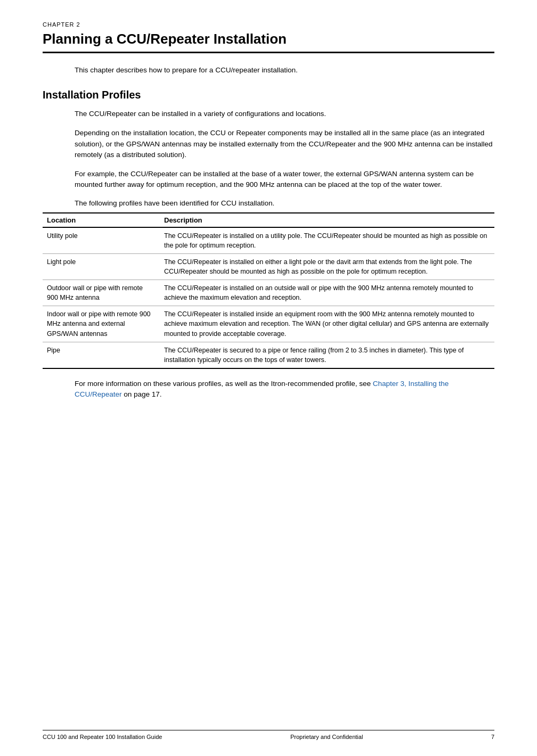 The width and height of the screenshot is (537, 756). Describe the element at coordinates (493, 737) in the screenshot. I see `footer-right-text: 7` at that location.